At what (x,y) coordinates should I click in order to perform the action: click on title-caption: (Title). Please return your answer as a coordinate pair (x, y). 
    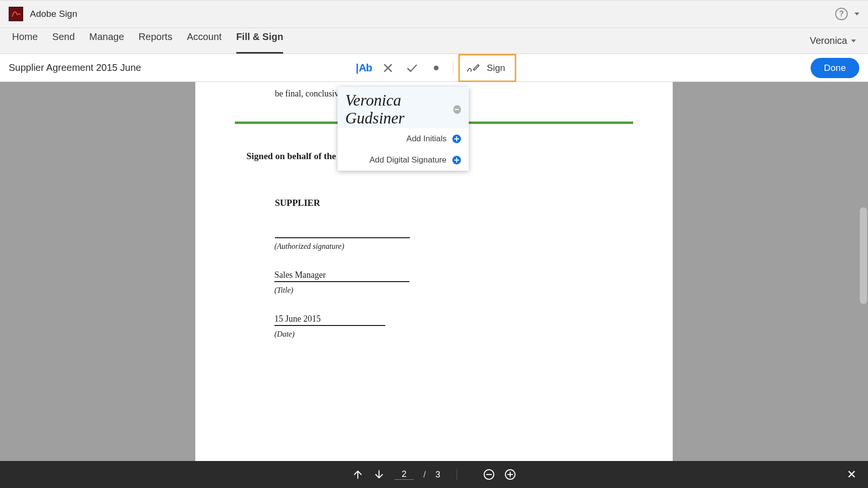
    Looking at the image, I should click on (457, 290).